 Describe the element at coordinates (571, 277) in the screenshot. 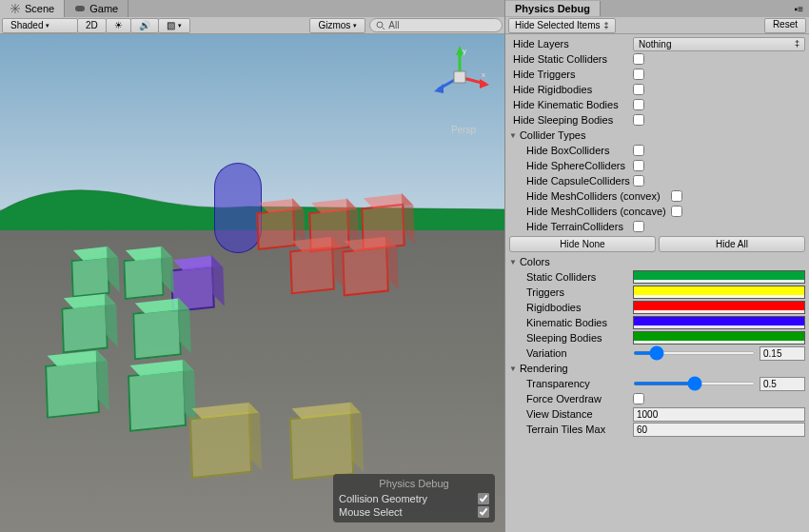

I see `color-static-label: Static Colliders` at that location.